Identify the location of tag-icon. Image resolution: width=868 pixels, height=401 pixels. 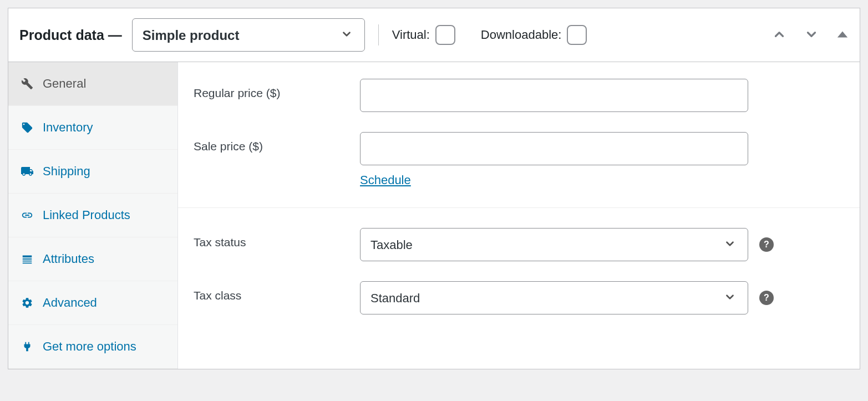
(27, 128).